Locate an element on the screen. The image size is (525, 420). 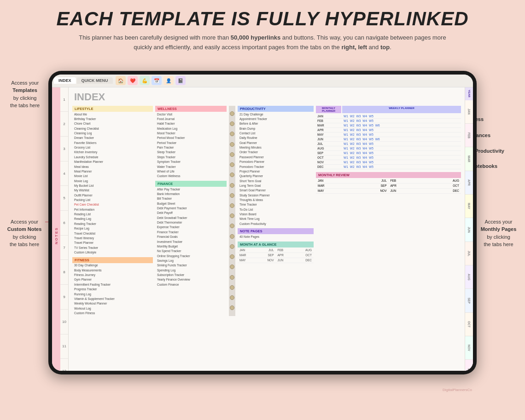
index-title: INDEX is located at coordinates (267, 97).